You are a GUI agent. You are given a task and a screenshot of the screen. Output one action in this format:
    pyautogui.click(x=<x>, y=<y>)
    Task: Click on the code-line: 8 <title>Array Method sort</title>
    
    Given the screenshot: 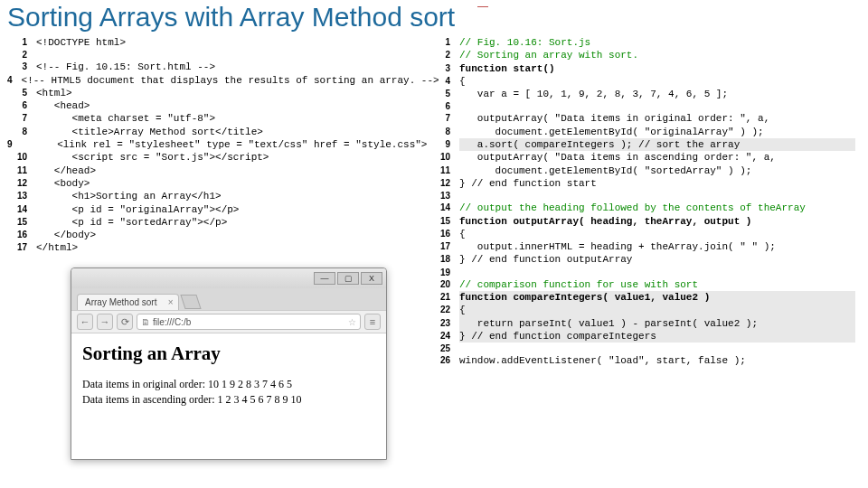 What is the action you would take?
    pyautogui.click(x=215, y=132)
    